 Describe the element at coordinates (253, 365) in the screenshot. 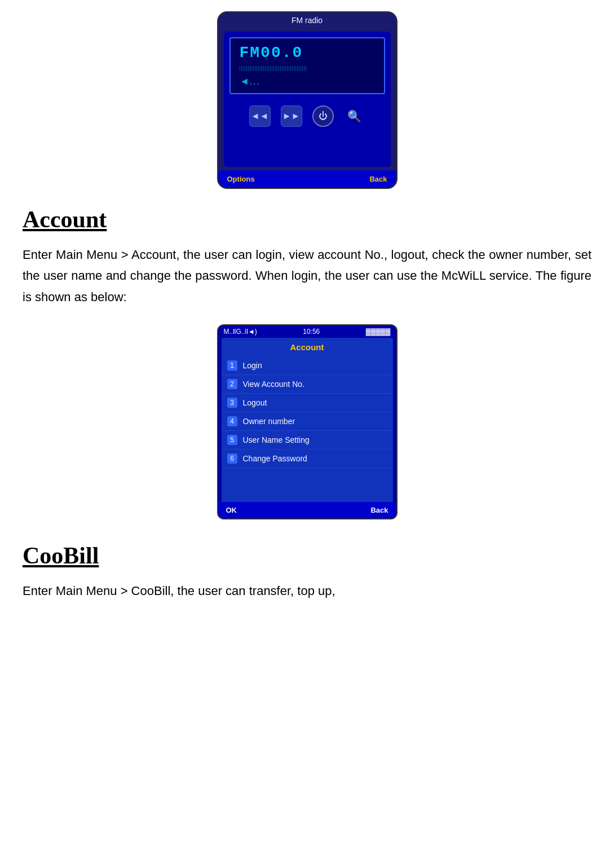

I see `menu-label-login: Login` at that location.